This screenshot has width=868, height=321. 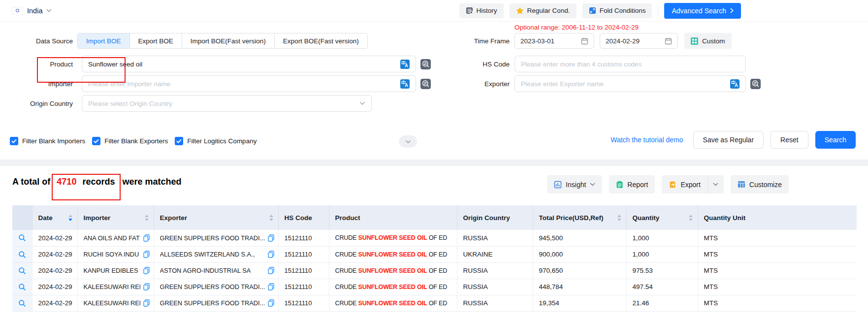 I want to click on column-header-quantity: Quantity, so click(x=662, y=218).